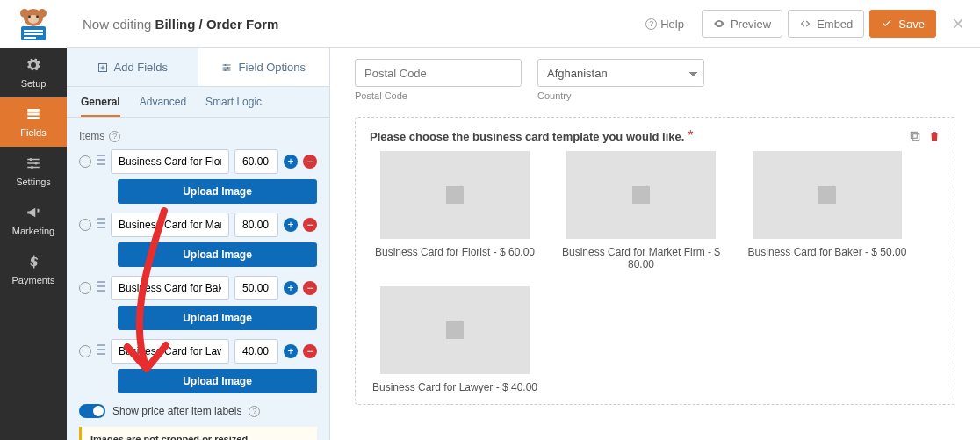 This screenshot has width=980, height=440. I want to click on image-placeholder, so click(641, 195).